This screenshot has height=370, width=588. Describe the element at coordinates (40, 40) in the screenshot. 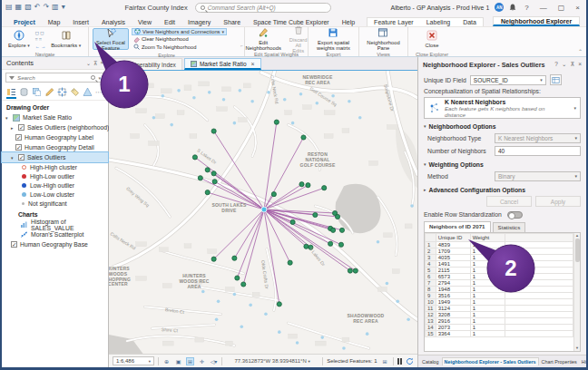

I see `navigate-small-buttons: ◻ ◻⌗ ⌗← →` at that location.